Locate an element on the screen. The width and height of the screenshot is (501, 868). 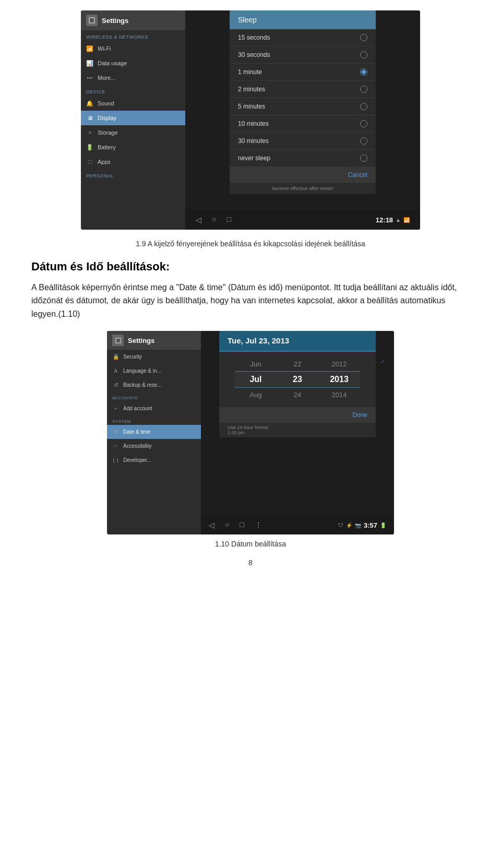
nav-bar-2: ◁ ○ □ ⋮ 🛡 ⚡ 📷 3:57 🔋 is located at coordinates (297, 525).